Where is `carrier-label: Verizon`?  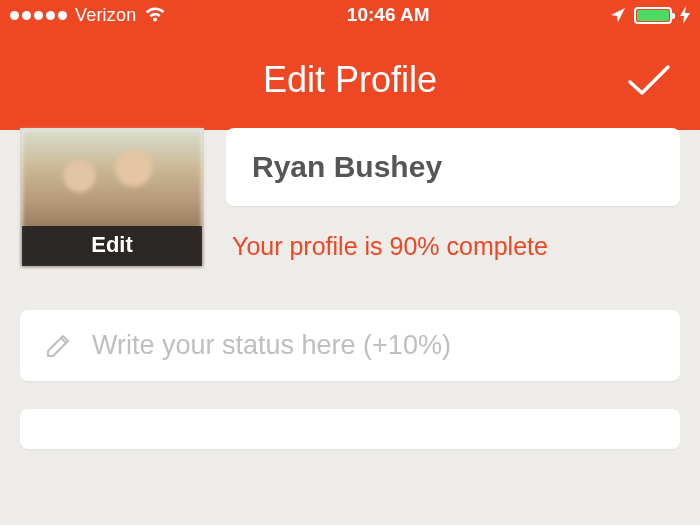
carrier-label: Verizon is located at coordinates (106, 16).